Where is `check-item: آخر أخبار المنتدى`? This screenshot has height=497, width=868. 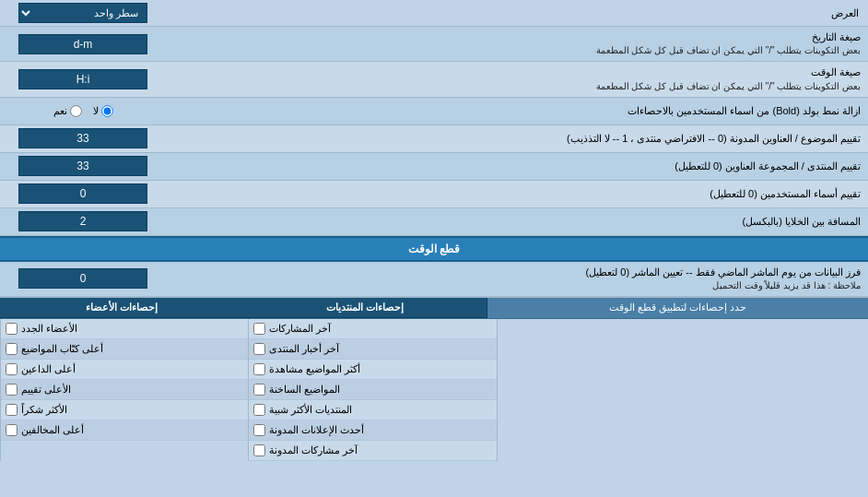
check-item: آخر أخبار المنتدى is located at coordinates (372, 349).